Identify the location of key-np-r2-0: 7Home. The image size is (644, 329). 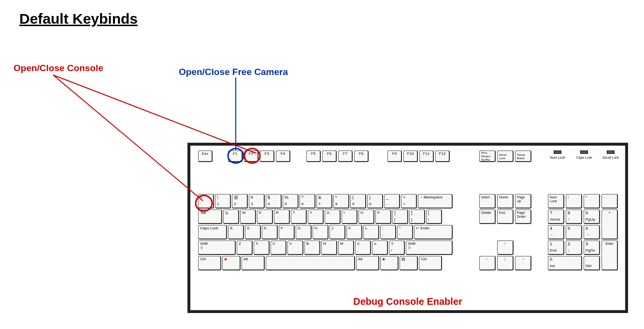
(556, 217).